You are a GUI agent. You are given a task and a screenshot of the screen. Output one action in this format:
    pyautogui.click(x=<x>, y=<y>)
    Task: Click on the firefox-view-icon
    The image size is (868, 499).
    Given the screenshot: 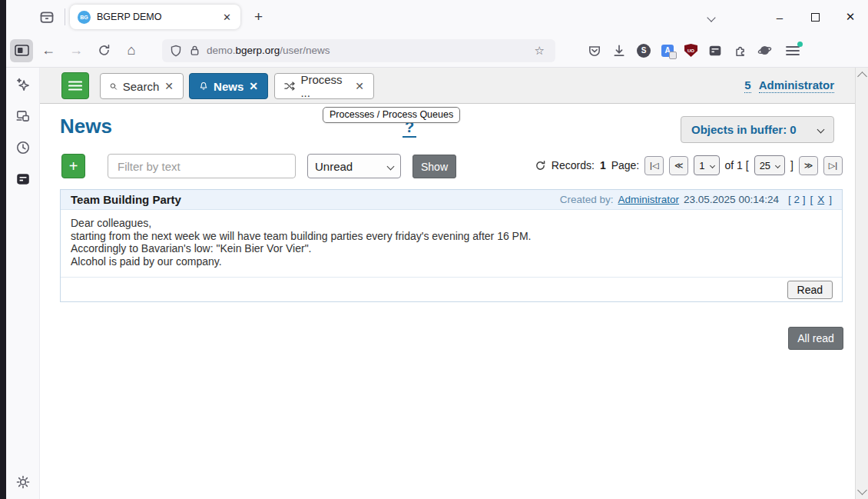 What is the action you would take?
    pyautogui.click(x=47, y=17)
    